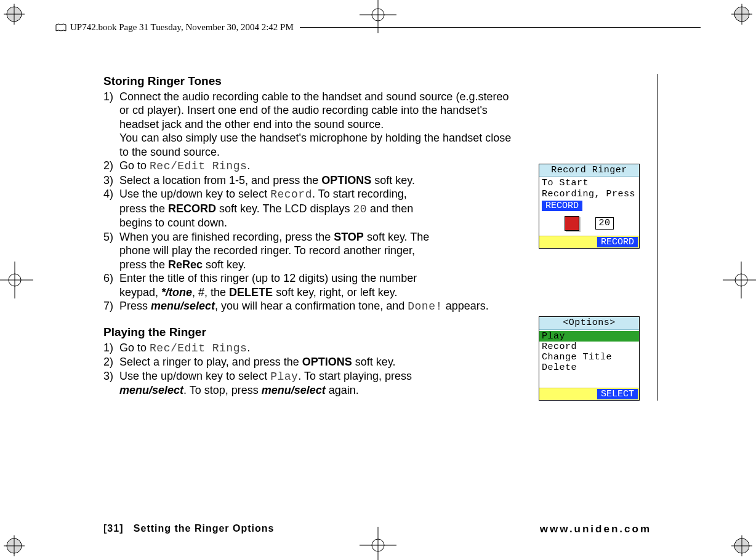 Image resolution: width=756 pixels, height=560 pixels. Describe the element at coordinates (348, 237) in the screenshot. I see `softkey-label: STOP` at that location.